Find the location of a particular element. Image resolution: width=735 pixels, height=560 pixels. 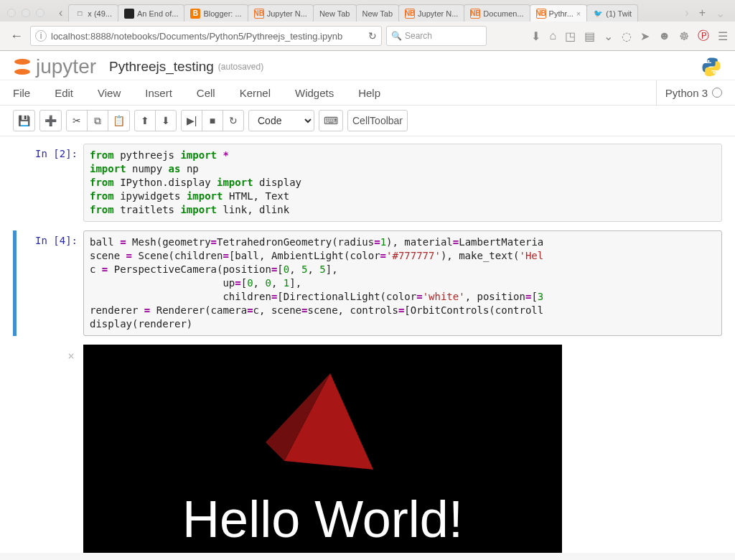

reload-icon: ↻ is located at coordinates (373, 36).